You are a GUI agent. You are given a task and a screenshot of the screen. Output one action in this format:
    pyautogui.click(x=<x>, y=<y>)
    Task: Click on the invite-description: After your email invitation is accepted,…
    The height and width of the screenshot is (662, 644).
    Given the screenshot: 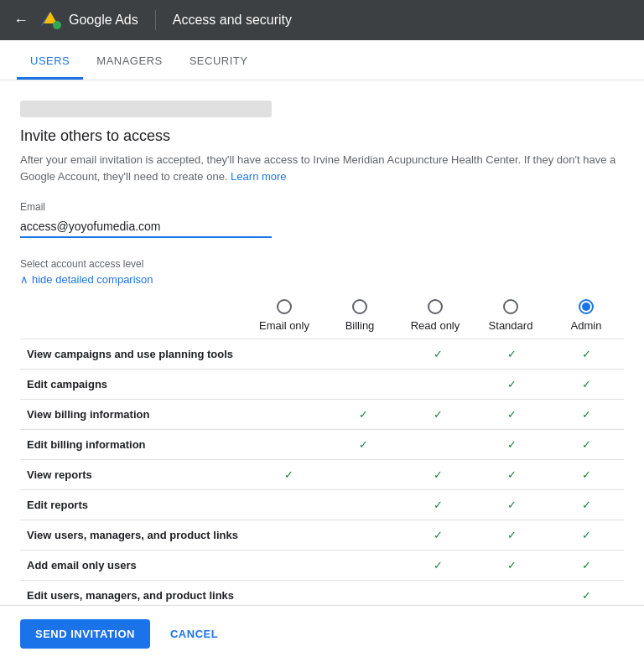 What is the action you would take?
    pyautogui.click(x=322, y=168)
    